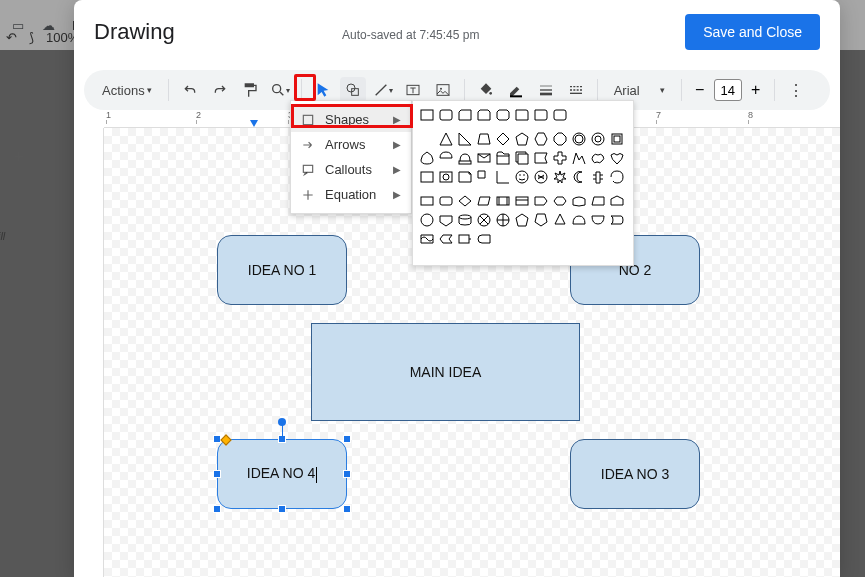 The width and height of the screenshot is (865, 577). What do you see at coordinates (282, 474) in the screenshot?
I see `shape-idea-4-selected: IDEA NO 4` at bounding box center [282, 474].